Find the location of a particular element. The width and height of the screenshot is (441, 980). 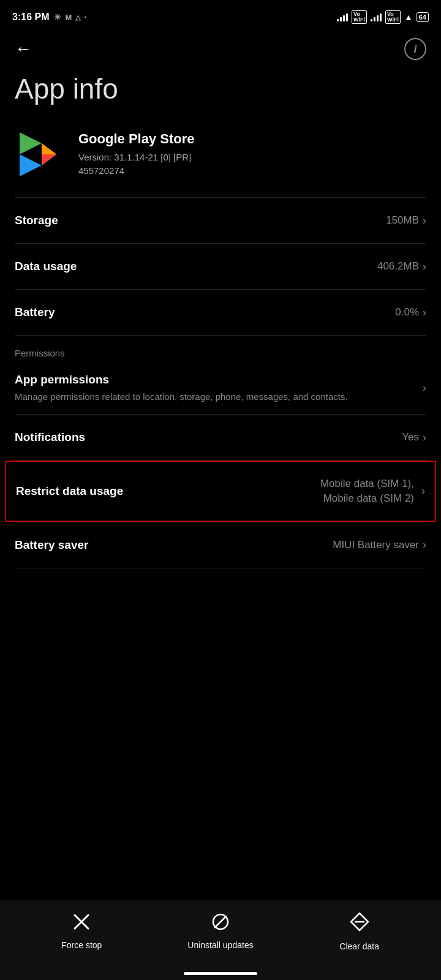

info-button: i is located at coordinates (415, 49).